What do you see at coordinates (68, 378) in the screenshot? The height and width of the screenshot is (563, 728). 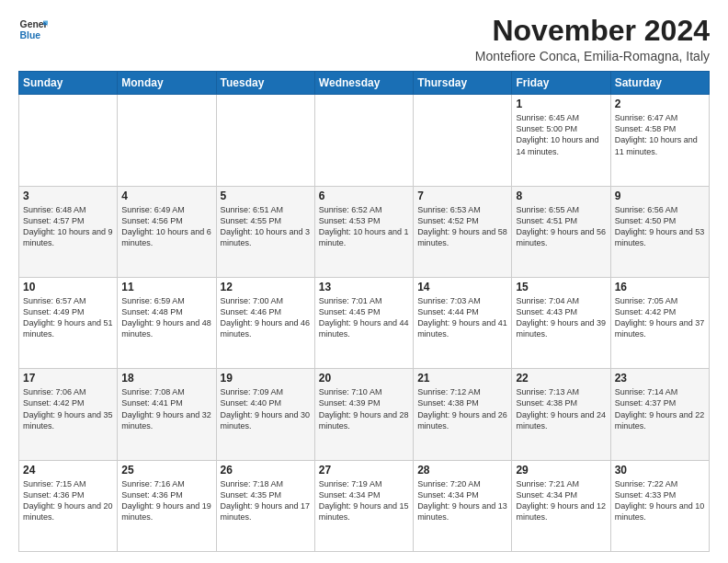 I see `day-number: 17` at bounding box center [68, 378].